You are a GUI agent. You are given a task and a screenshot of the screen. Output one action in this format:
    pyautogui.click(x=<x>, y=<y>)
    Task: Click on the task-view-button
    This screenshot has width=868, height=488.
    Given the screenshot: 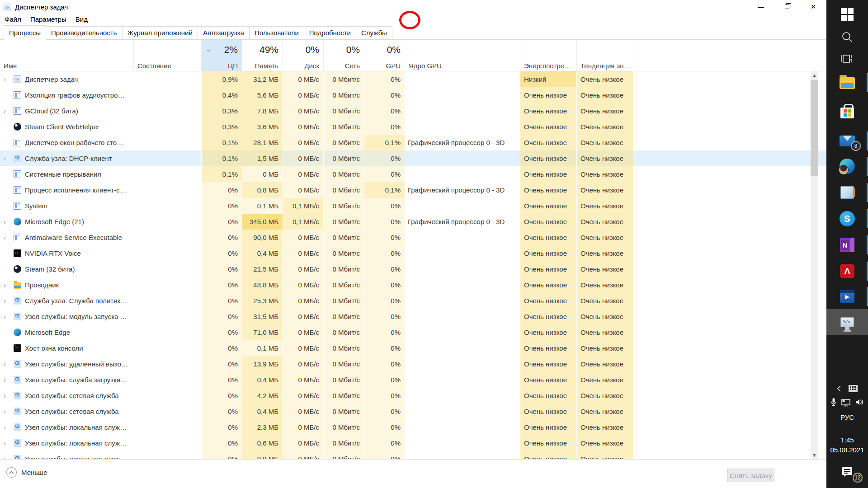 What is the action you would take?
    pyautogui.click(x=847, y=59)
    